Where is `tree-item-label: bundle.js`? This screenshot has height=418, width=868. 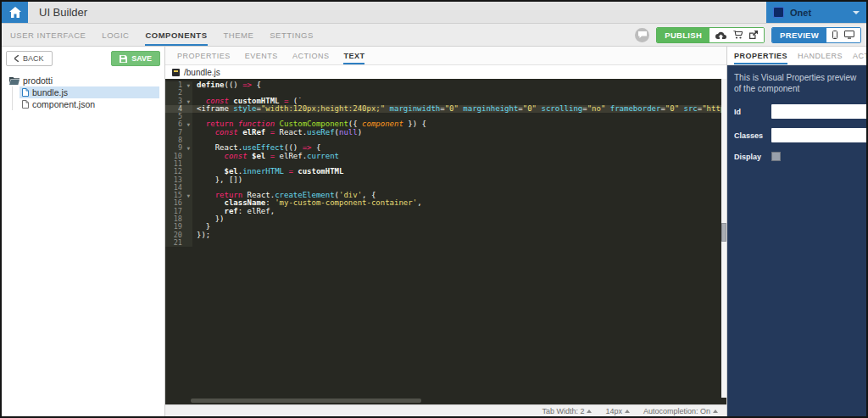
tree-item-label: bundle.js is located at coordinates (50, 92).